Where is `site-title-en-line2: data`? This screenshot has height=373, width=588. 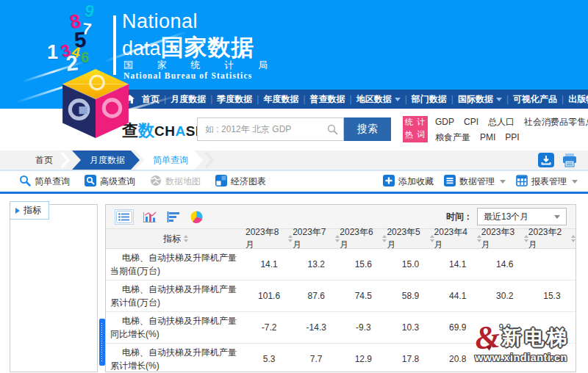 site-title-en-line2: data is located at coordinates (141, 48).